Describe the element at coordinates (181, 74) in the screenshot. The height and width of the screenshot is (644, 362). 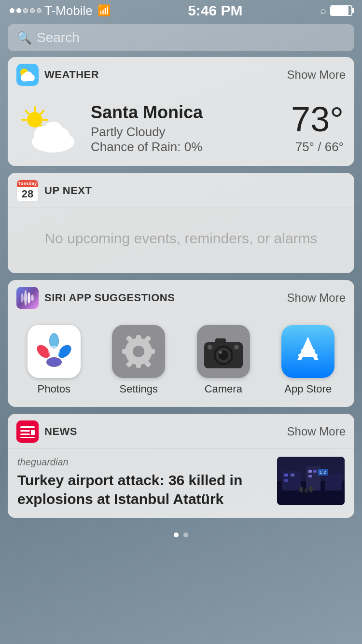
I see `weather-header: WEATHER Show More` at that location.